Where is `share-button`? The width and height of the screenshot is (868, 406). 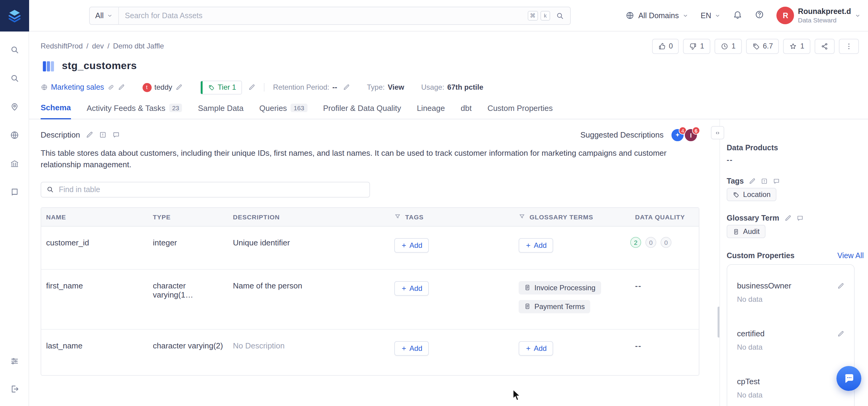 share-button is located at coordinates (825, 46).